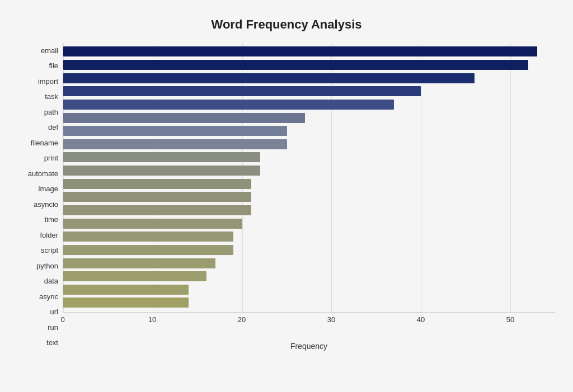 The image size is (573, 392). What do you see at coordinates (48, 189) in the screenshot?
I see `y-label: image` at bounding box center [48, 189].